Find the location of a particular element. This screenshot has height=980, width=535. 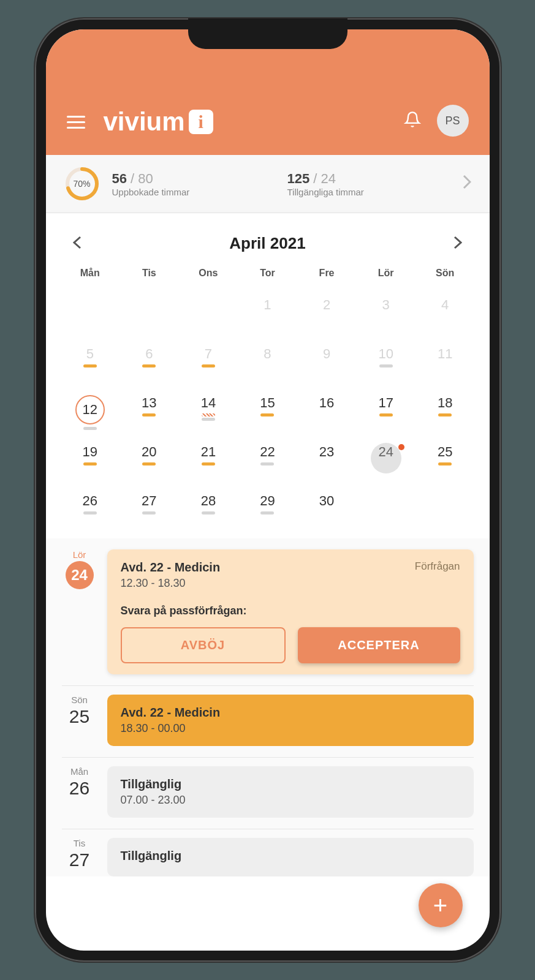

event-day-name: Lör is located at coordinates (80, 555).